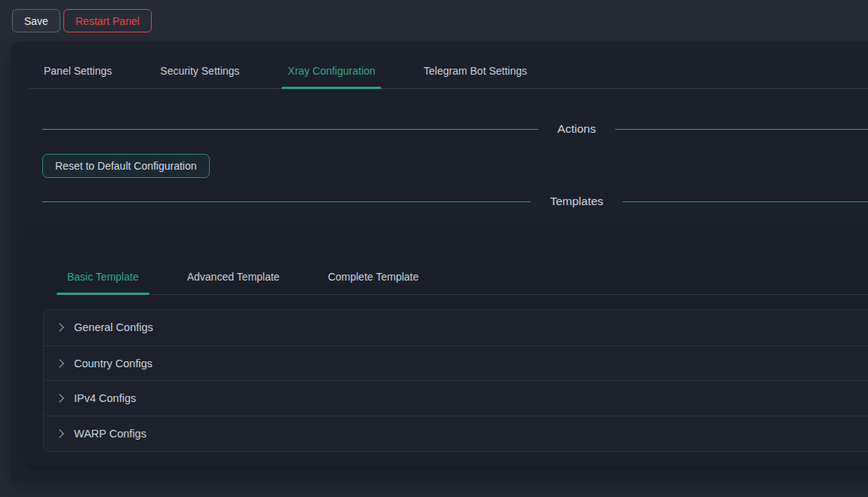 This screenshot has width=868, height=497. What do you see at coordinates (199, 71) in the screenshot?
I see `tab-security-settings: Security Settings` at bounding box center [199, 71].